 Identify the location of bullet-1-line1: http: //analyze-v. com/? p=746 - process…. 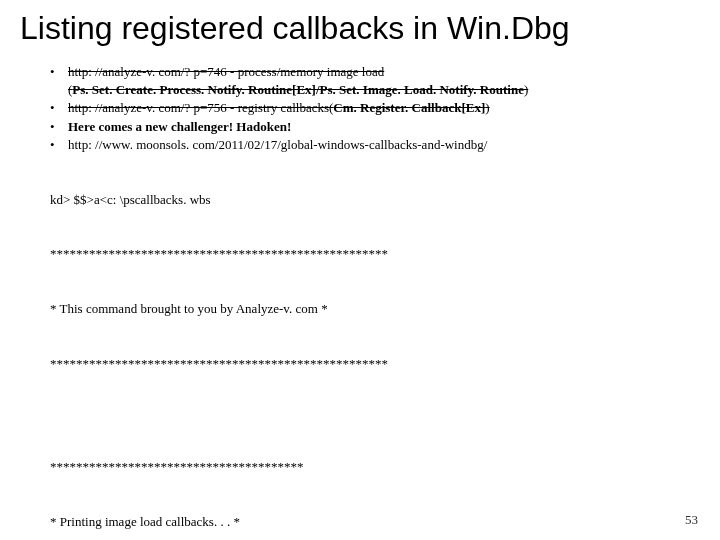
(226, 72).